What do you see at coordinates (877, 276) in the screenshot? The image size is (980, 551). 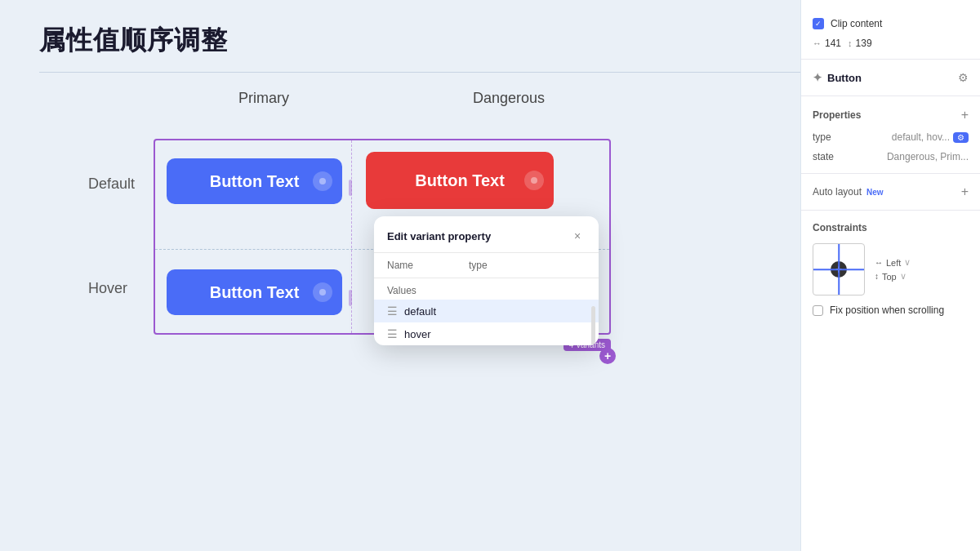 I see `constraint-v-arrow: ↕` at bounding box center [877, 276].